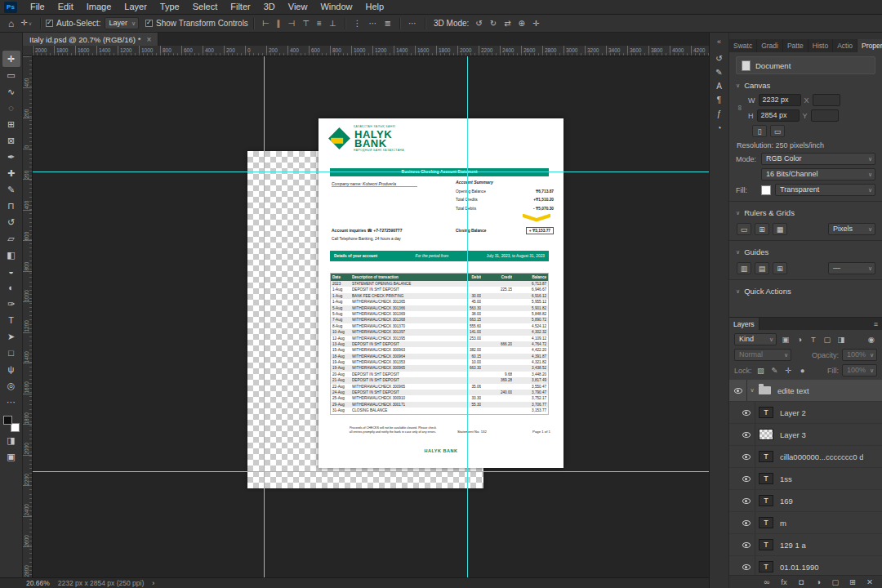  What do you see at coordinates (801, 581) in the screenshot?
I see `layer-mask-icon: ◘` at bounding box center [801, 581].